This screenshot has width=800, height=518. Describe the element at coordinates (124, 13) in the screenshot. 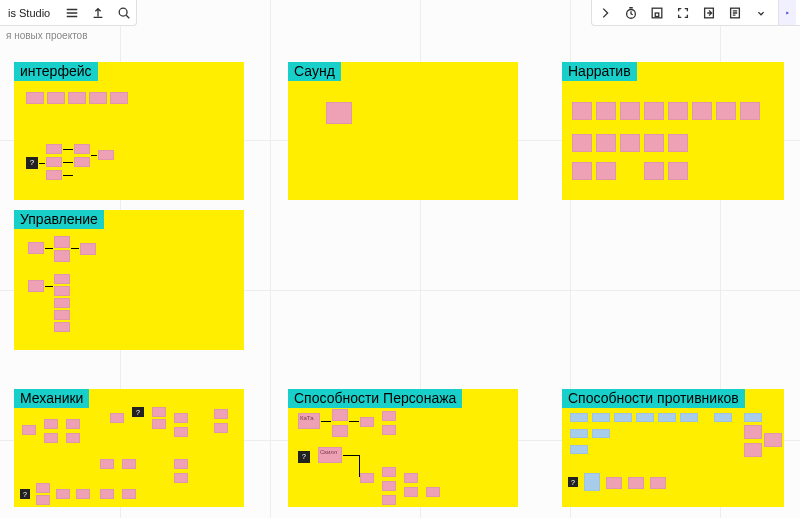

I see `search-icon` at that location.